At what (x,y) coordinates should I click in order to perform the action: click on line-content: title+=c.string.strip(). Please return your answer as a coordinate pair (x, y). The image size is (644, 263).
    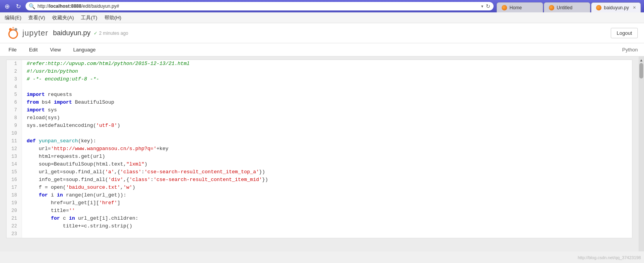
    Looking at the image, I should click on (77, 226).